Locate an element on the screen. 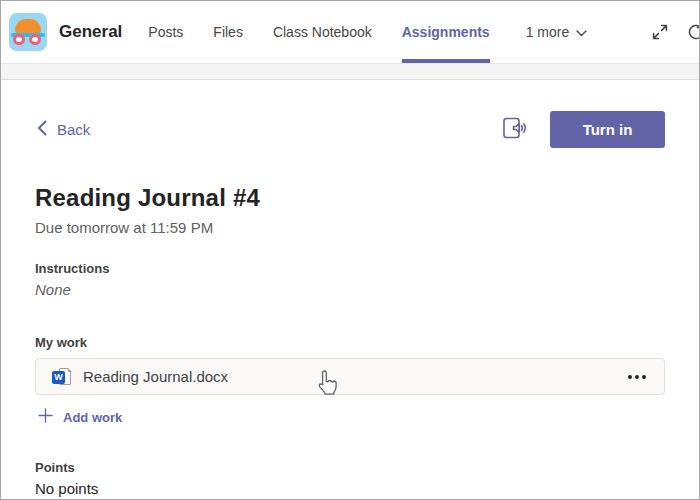  back-label: Back is located at coordinates (74, 130).